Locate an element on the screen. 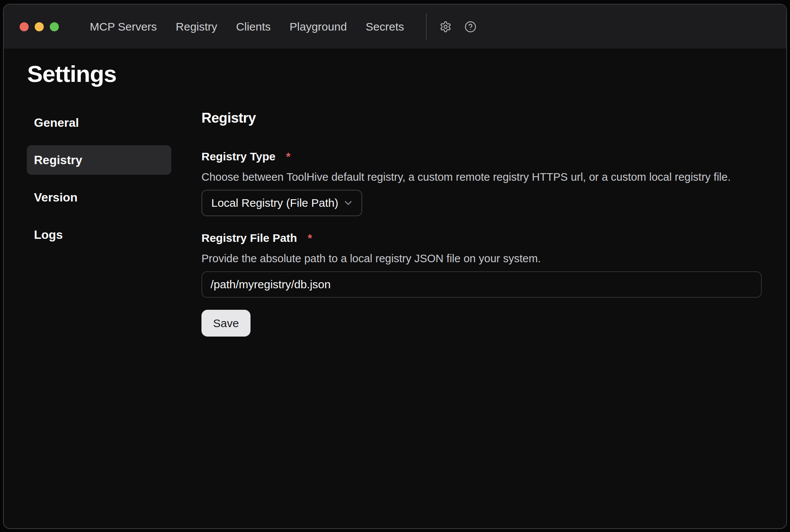 Image resolution: width=790 pixels, height=532 pixels. registry-file-path-input is located at coordinates (481, 284).